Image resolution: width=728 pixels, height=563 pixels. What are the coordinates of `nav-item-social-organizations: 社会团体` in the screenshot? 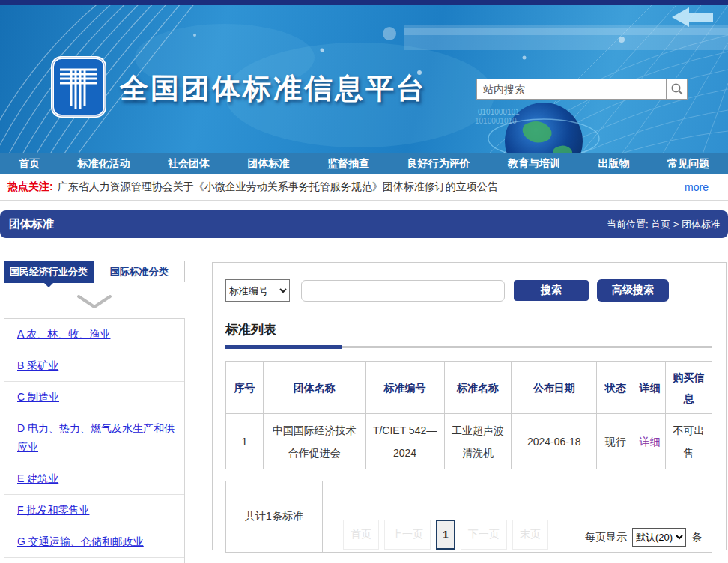 It's located at (189, 164).